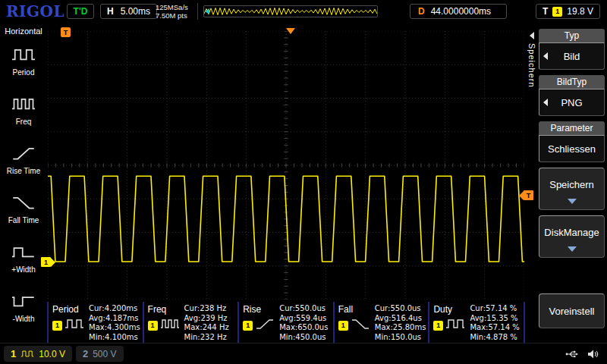 This screenshot has height=364, width=607. What do you see at coordinates (305, 328) in the screenshot?
I see `measurement-max: Max:650.0us` at bounding box center [305, 328].